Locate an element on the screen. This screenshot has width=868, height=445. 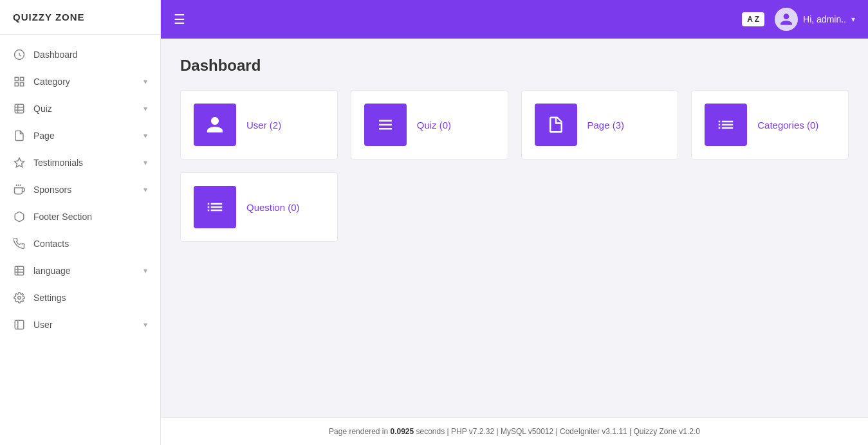
cards-row-2: Question (0) is located at coordinates (515, 207).